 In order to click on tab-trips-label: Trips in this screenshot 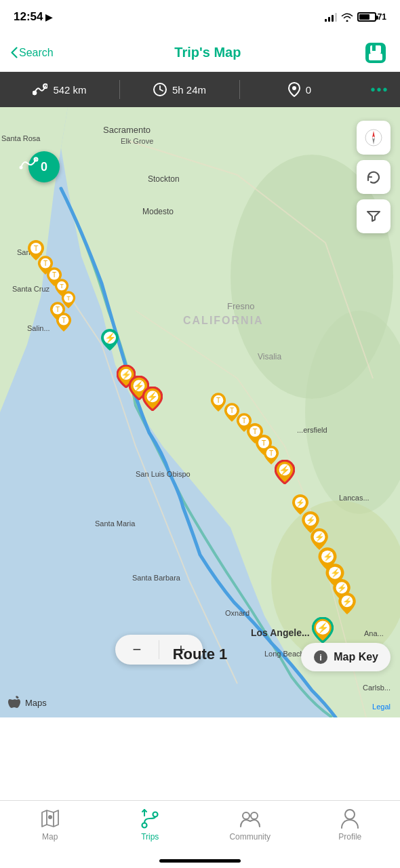, I will do `click(150, 837)`.